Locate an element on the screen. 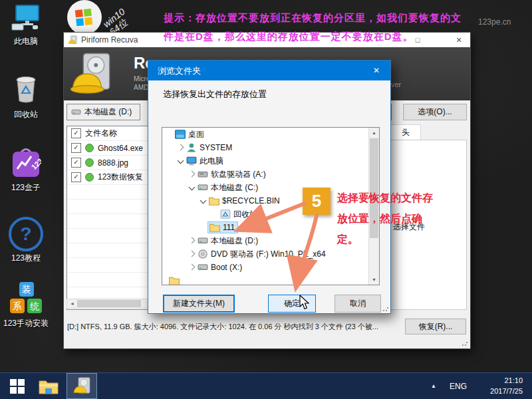 The image size is (532, 399). annotation-note-line1: 选择要恢复的文件存 is located at coordinates (385, 198).